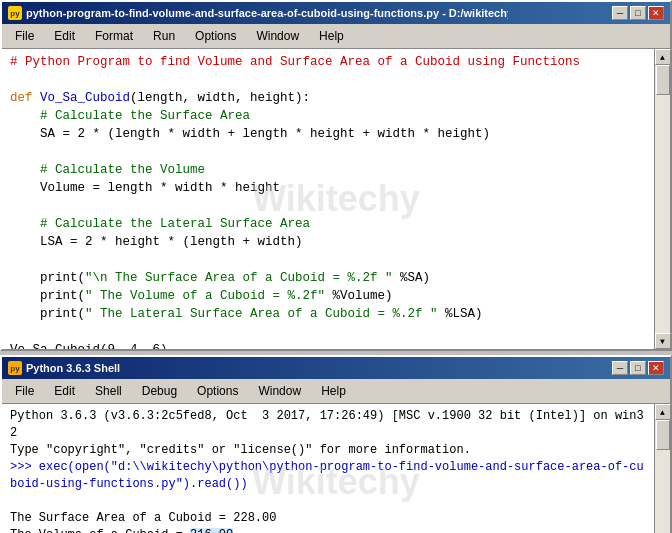 The height and width of the screenshot is (533, 672). Describe the element at coordinates (330, 425) in the screenshot. I see `shell-line-1: Python 3.6.3 (v3.6.3:2c5fed8, Oct 3 2017…` at that location.